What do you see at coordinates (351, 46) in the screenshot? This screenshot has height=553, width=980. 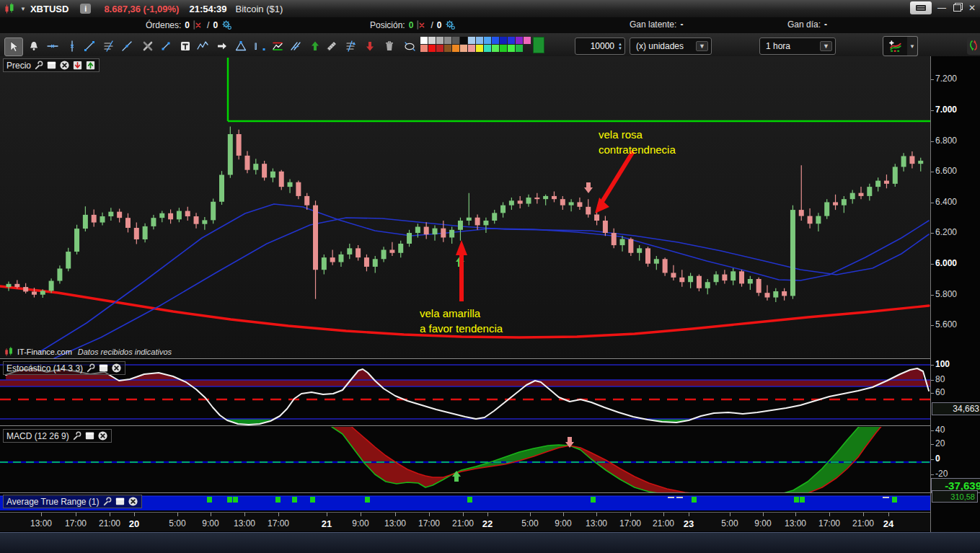 I see `annotated-lines-tool` at bounding box center [351, 46].